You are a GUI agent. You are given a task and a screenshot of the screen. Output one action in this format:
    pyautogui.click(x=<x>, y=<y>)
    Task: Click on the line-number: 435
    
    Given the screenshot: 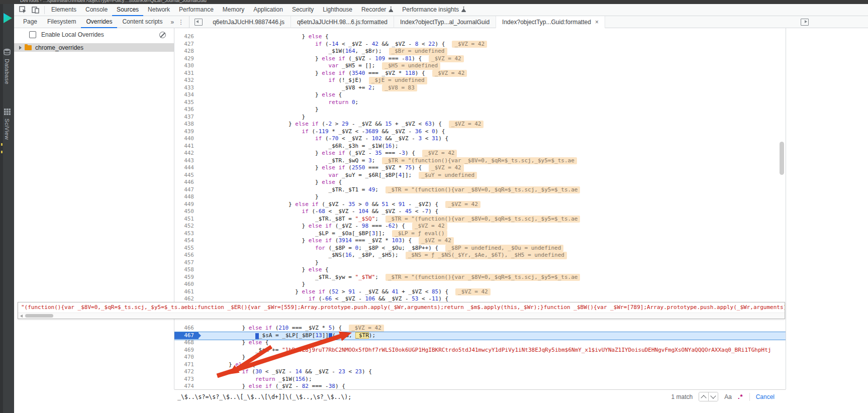 What is the action you would take?
    pyautogui.click(x=186, y=102)
    